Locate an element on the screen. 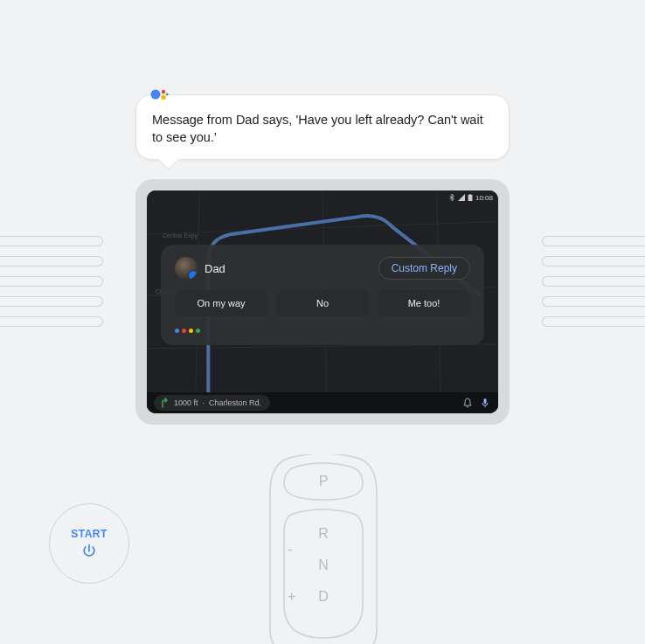 This screenshot has width=645, height=644. map-road-label: Central Expy is located at coordinates (180, 236).